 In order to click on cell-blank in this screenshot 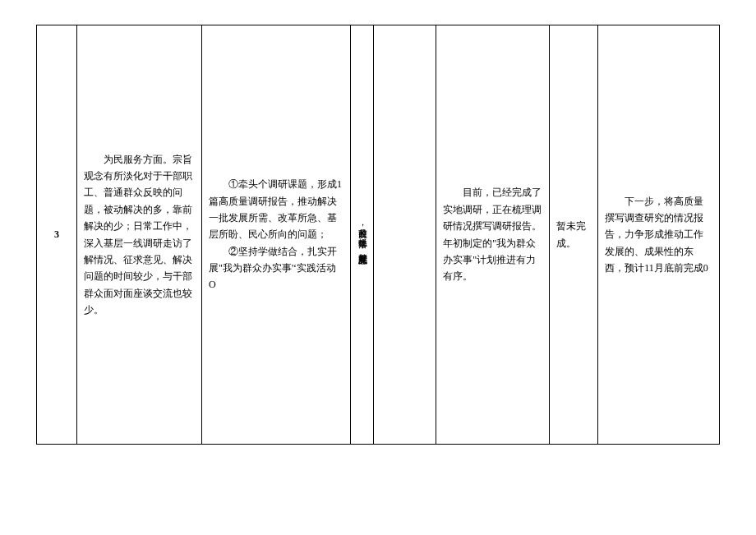, I will do `click(405, 235)`.